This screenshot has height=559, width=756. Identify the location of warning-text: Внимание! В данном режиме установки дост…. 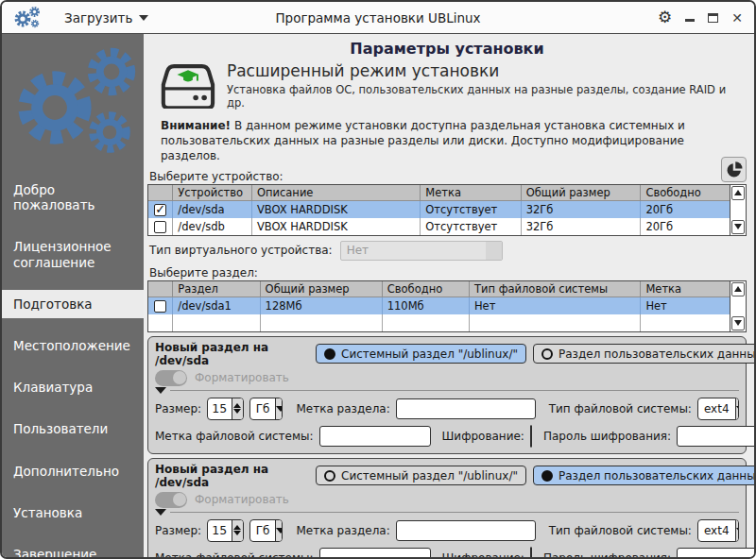
(446, 142).